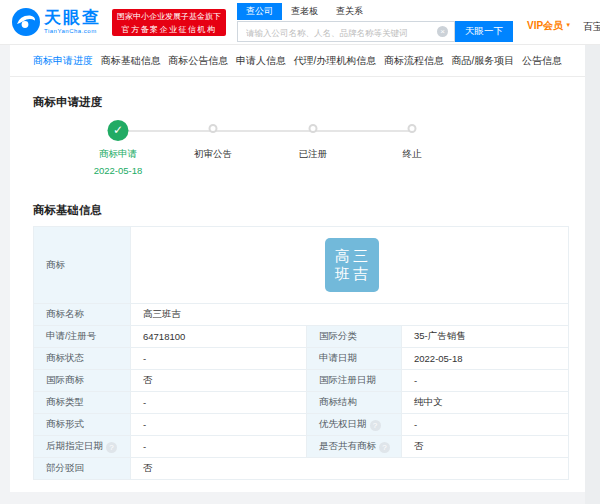 The height and width of the screenshot is (504, 600). Describe the element at coordinates (545, 26) in the screenshot. I see `vip-label: VIP会员` at that location.